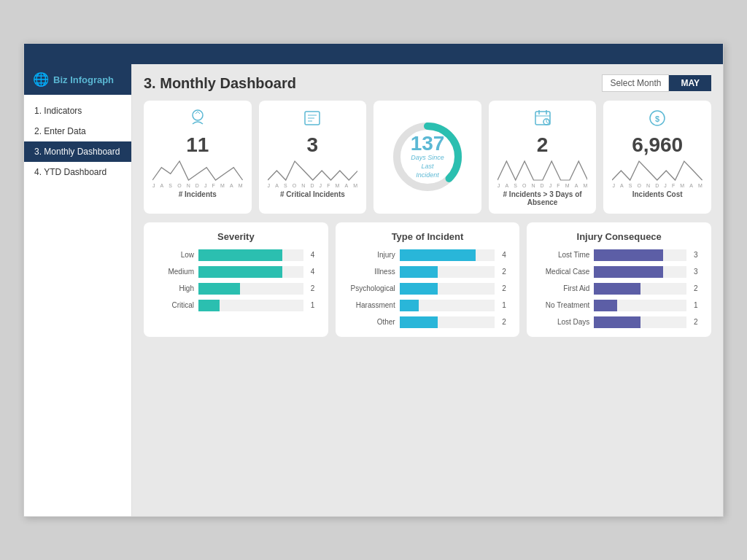 Image resolution: width=747 pixels, height=560 pixels. I want to click on sidebar-item-monthly-dashboard: 3. Monthly Dashboard, so click(77, 152).